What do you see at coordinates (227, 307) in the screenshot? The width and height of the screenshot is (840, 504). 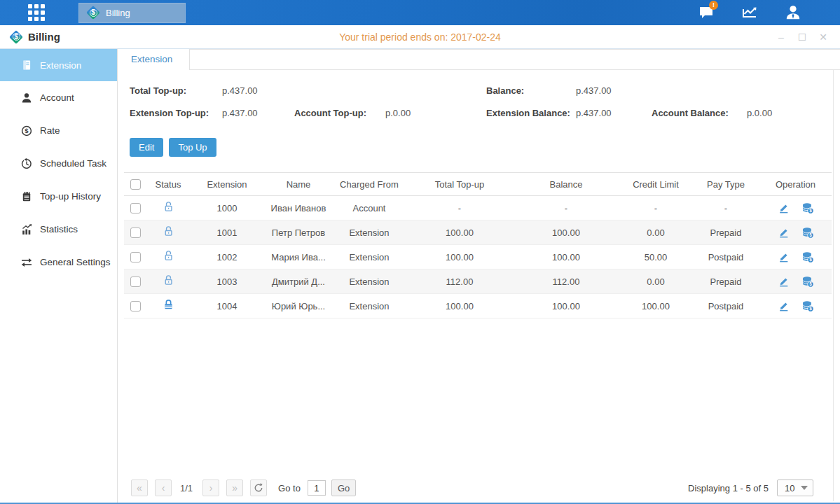 I see `cell-extension: 1004` at bounding box center [227, 307].